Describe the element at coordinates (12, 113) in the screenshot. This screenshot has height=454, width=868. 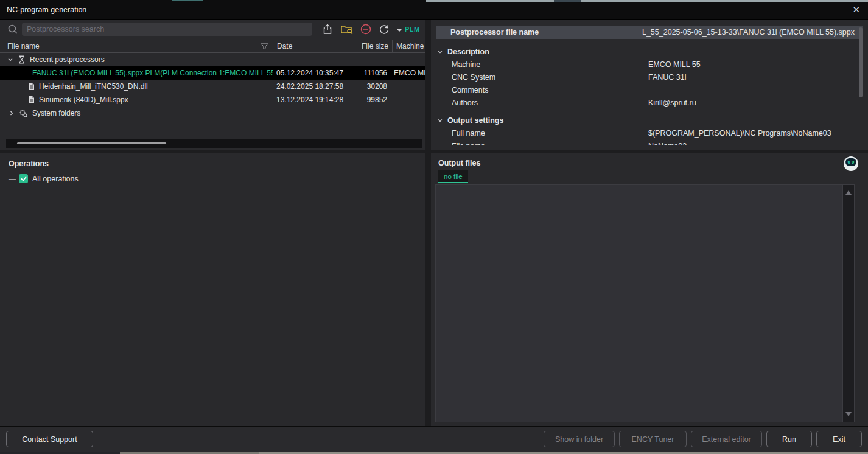
I see `chevron-right-icon` at that location.